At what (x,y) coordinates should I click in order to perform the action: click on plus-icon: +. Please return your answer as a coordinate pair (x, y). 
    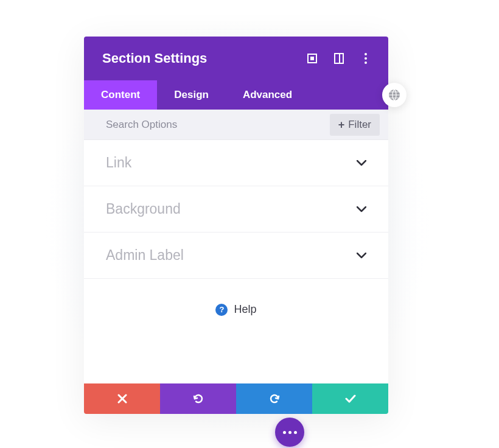
    Looking at the image, I should click on (342, 125).